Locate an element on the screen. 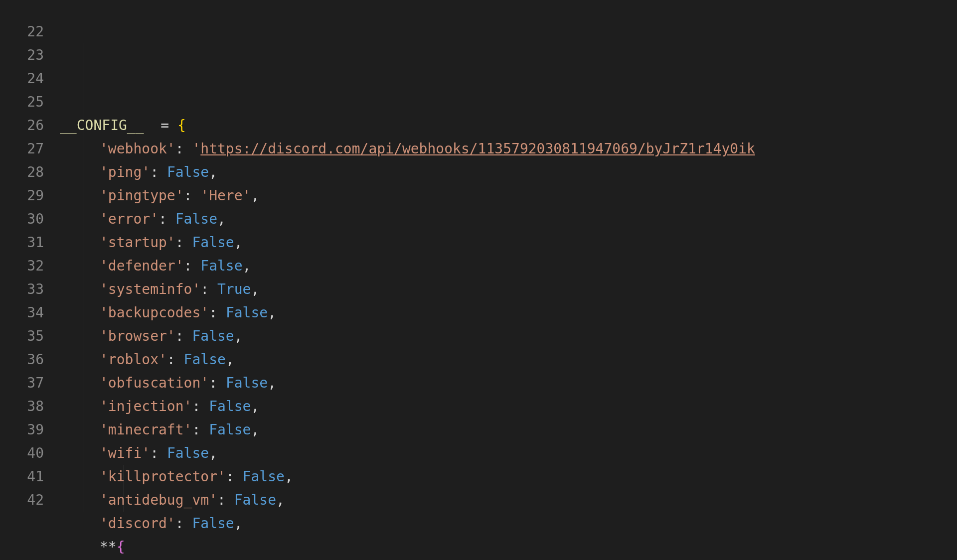  code-line: 'obfuscation': False, is located at coordinates (508, 383).